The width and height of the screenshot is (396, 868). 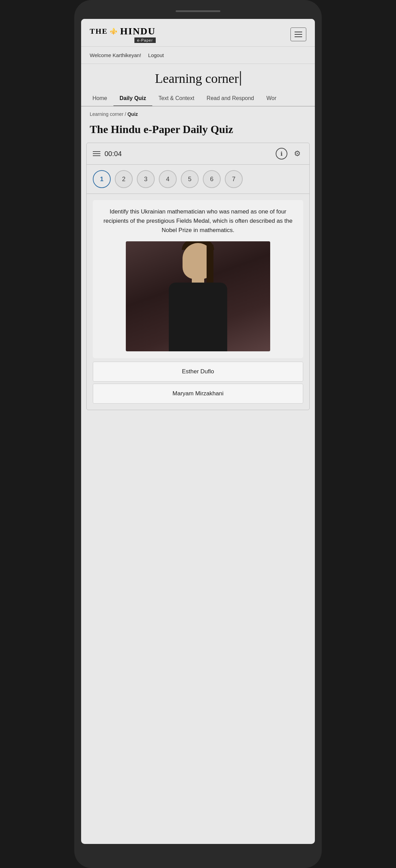 What do you see at coordinates (272, 99) in the screenshot?
I see `tab-wor: Wor` at bounding box center [272, 99].